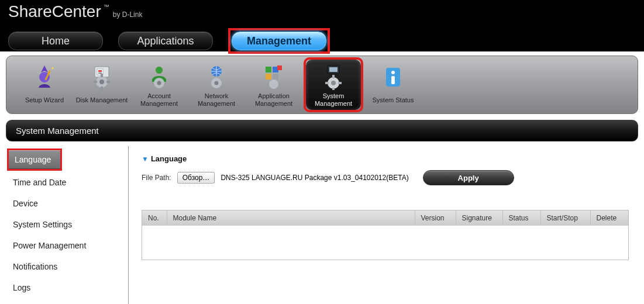 Image resolution: width=644 pixels, height=304 pixels. Describe the element at coordinates (522, 218) in the screenshot. I see `col-status: Status` at that location.